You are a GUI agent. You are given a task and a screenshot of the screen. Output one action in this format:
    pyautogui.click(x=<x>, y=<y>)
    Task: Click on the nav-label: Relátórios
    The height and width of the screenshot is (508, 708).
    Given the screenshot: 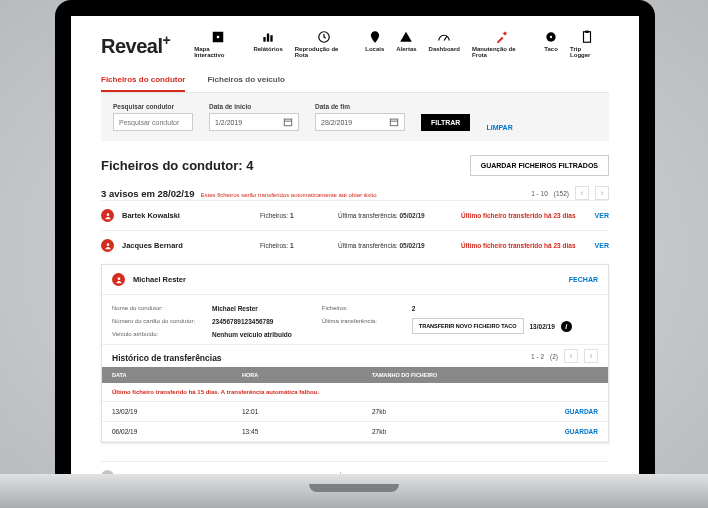 What is the action you would take?
    pyautogui.click(x=268, y=49)
    